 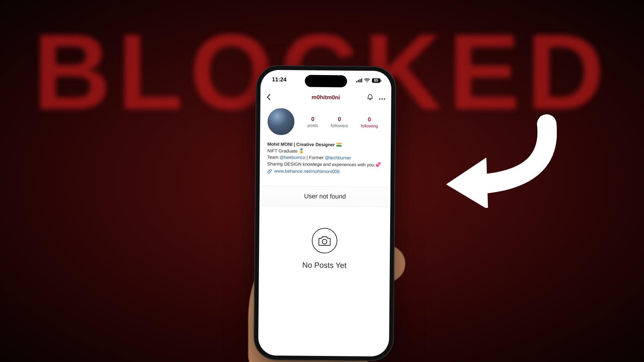 I want to click on battery-icon: 85, so click(x=377, y=80).